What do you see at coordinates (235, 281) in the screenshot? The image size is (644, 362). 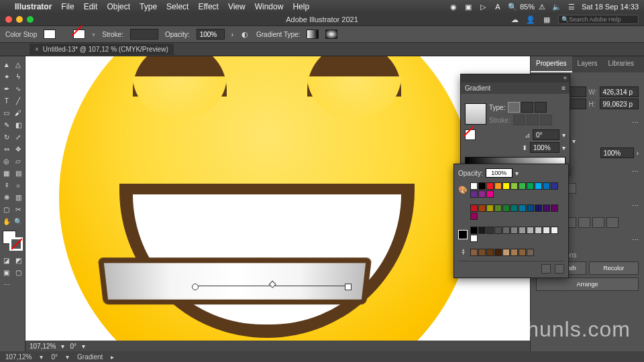 I see `emoji-teeth-selected` at bounding box center [235, 281].